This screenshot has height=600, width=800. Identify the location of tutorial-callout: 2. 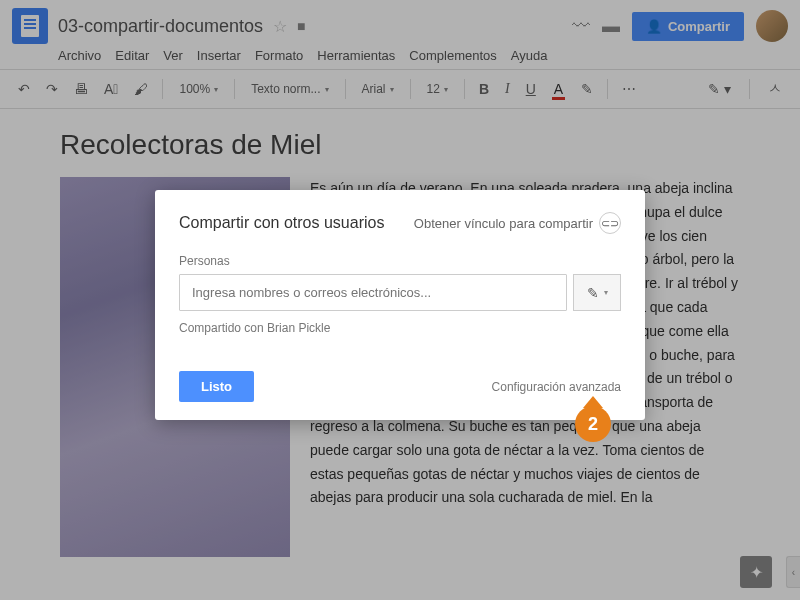
(593, 416).